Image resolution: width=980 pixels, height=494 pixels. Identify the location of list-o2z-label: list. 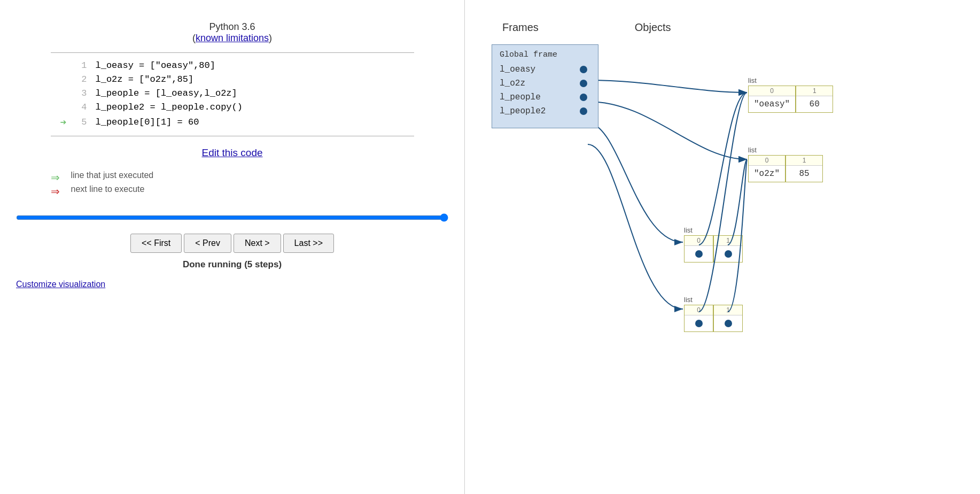
(785, 150).